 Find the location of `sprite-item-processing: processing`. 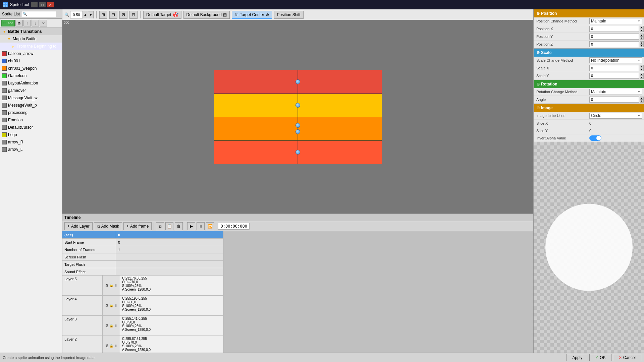

sprite-item-processing: processing is located at coordinates (31, 113).